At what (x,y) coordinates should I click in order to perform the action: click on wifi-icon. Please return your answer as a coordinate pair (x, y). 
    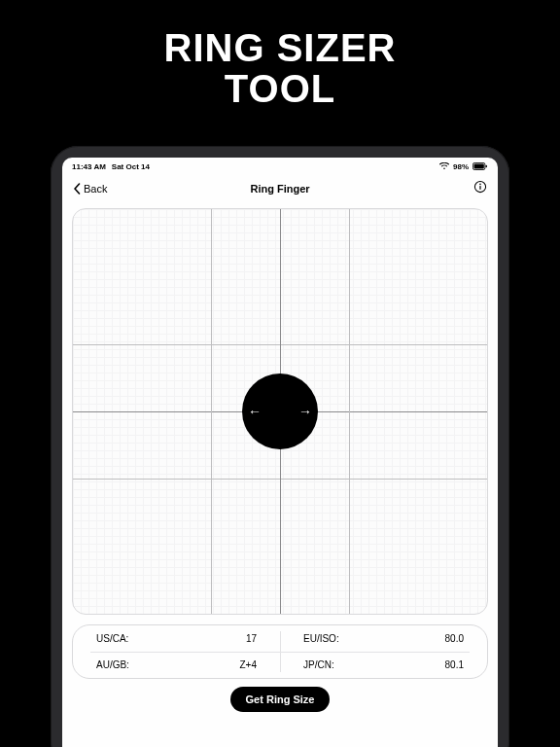
    Looking at the image, I should click on (444, 166).